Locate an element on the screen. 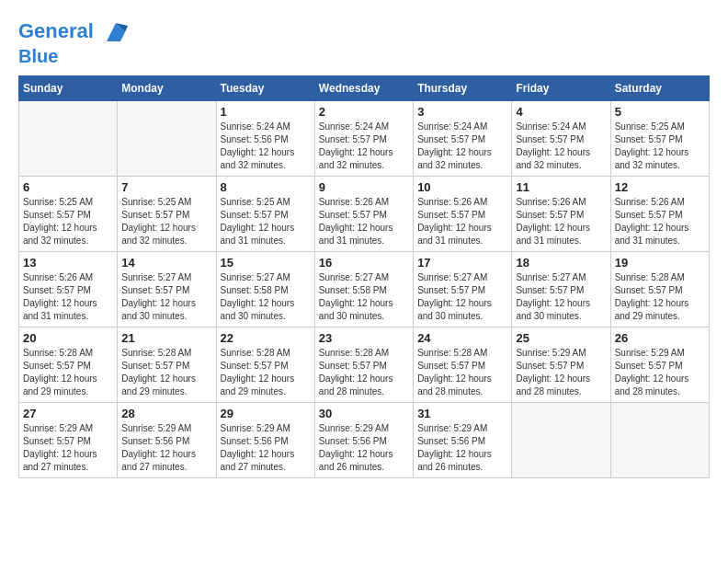  day-number: 4 is located at coordinates (561, 112).